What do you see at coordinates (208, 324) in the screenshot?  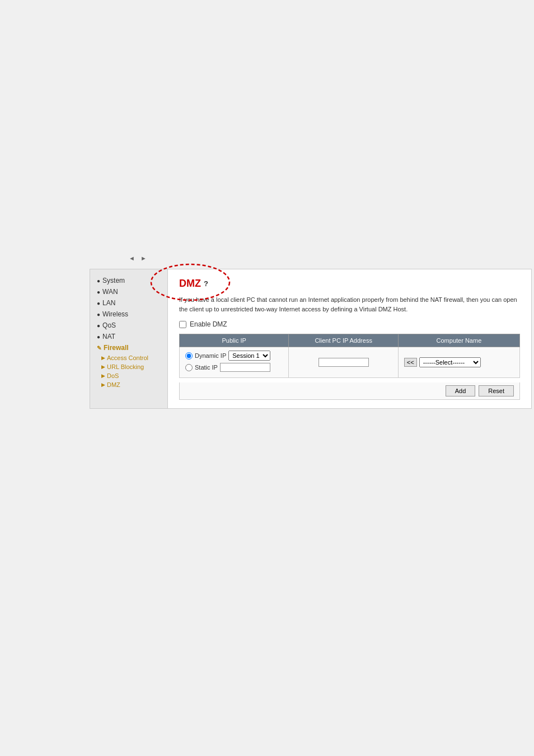 I see `enable-dmz-label: Enable DMZ` at bounding box center [208, 324].